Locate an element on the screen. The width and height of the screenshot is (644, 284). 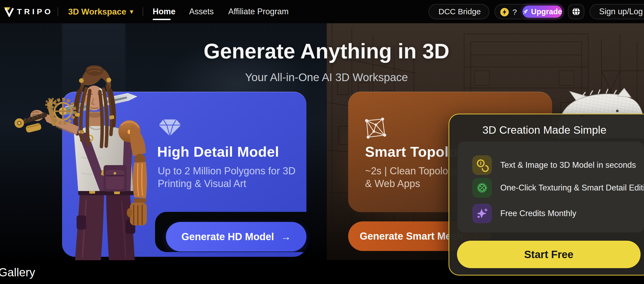
sparkles-icon is located at coordinates (482, 213).